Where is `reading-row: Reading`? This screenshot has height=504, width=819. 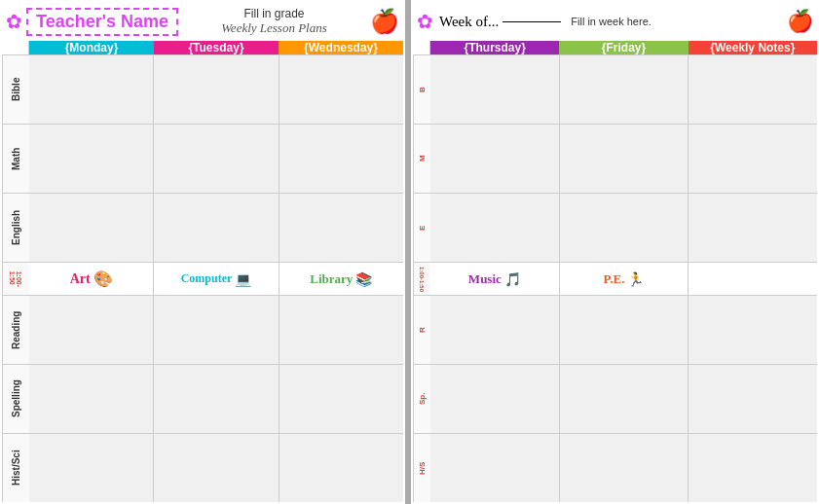 reading-row: Reading is located at coordinates (203, 331).